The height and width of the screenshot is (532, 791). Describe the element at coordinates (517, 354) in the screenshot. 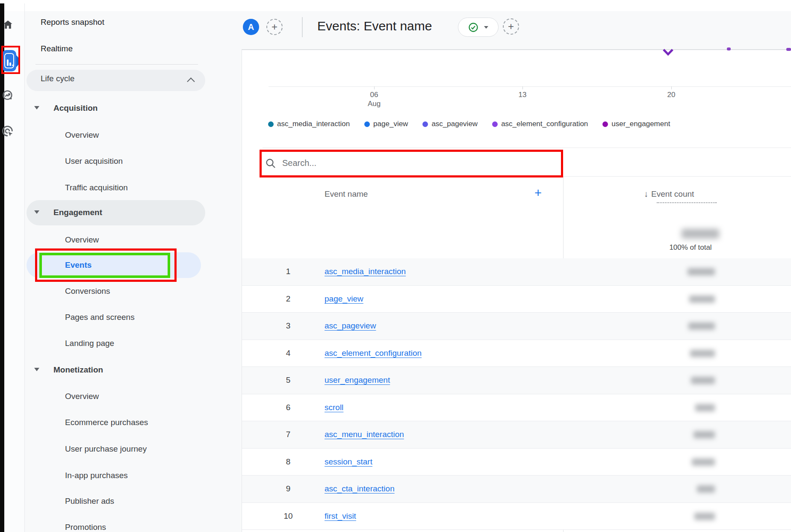

I see `table-row: 4 asc_element_configuration` at that location.